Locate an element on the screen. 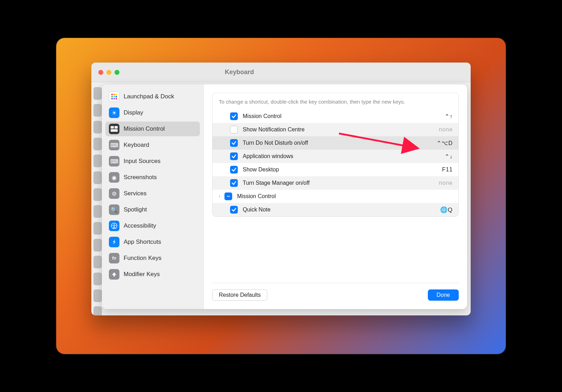 This screenshot has height=392, width=562. gear-icon: ⚙ is located at coordinates (114, 194).